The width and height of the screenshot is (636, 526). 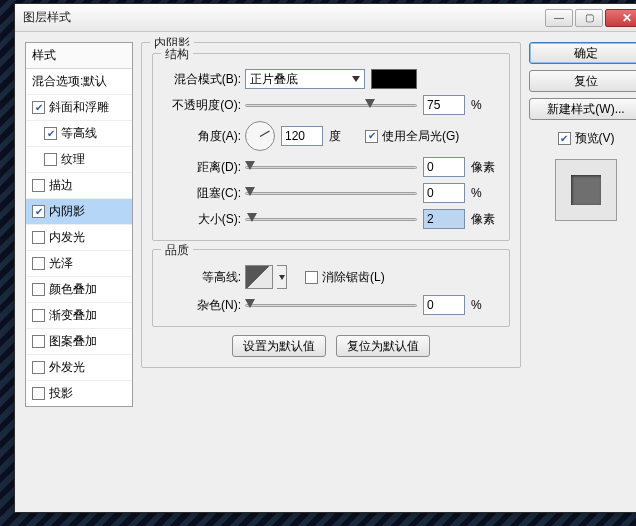 I want to click on sidebar-item: ✔等高线, so click(x=79, y=134).